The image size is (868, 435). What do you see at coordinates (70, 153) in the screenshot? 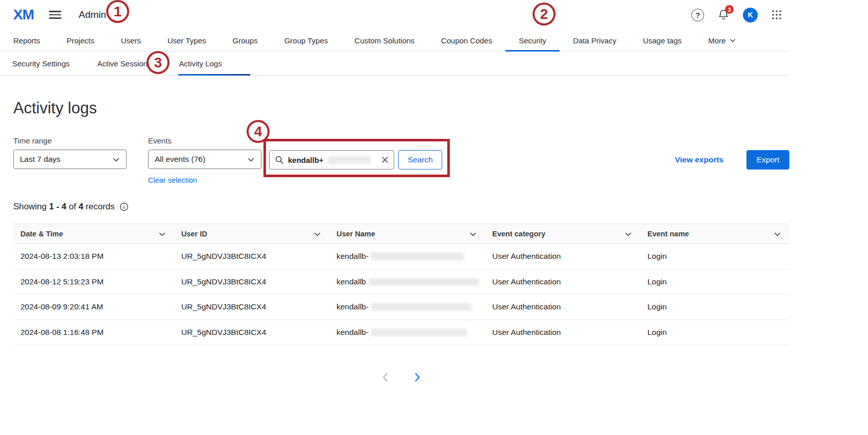
I see `time-range-filter: Time range Last 7 days` at bounding box center [70, 153].